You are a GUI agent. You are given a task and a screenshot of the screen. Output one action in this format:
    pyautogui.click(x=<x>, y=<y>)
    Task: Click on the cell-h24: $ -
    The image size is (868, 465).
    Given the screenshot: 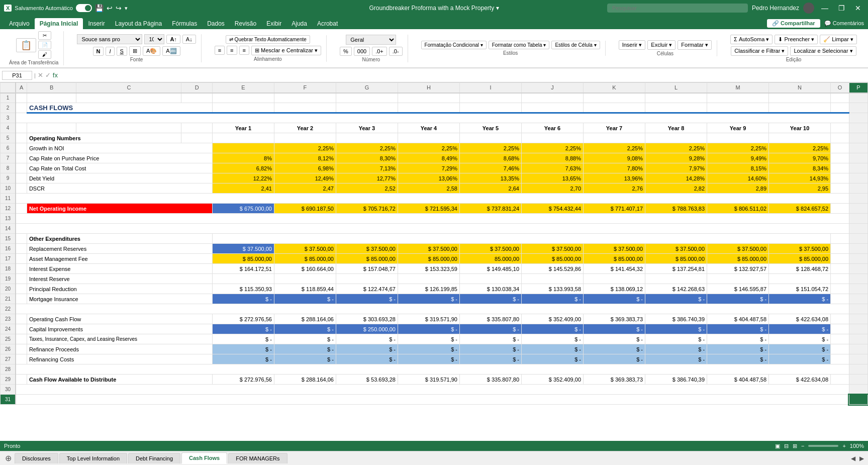 What is the action you would take?
    pyautogui.click(x=428, y=329)
    